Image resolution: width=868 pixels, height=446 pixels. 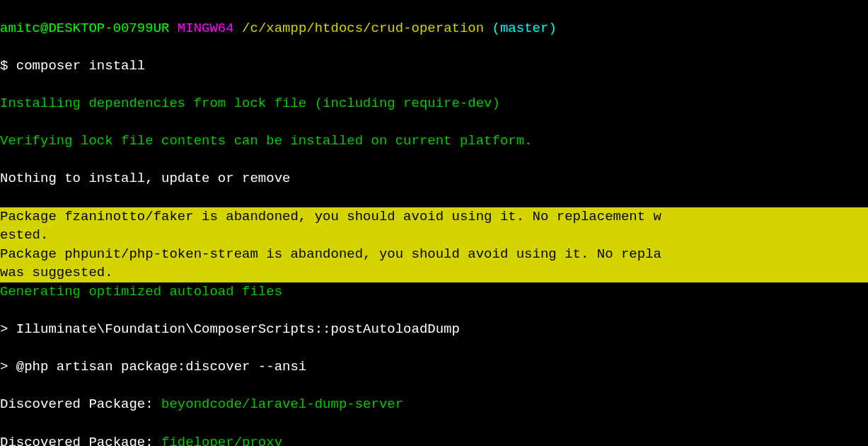 I want to click on output-artisan: > @php artisan package:discover --ansi, so click(x=434, y=367).